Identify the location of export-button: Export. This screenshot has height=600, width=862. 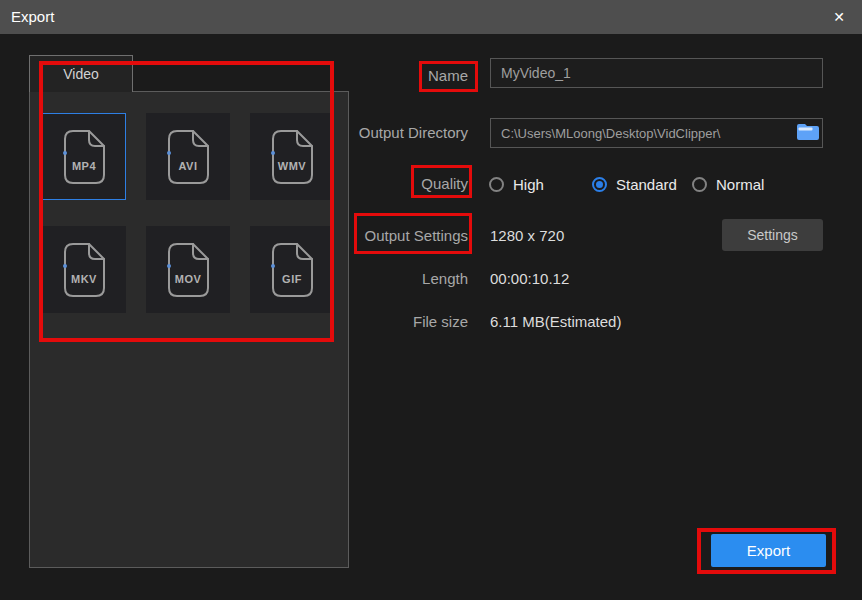
(768, 550).